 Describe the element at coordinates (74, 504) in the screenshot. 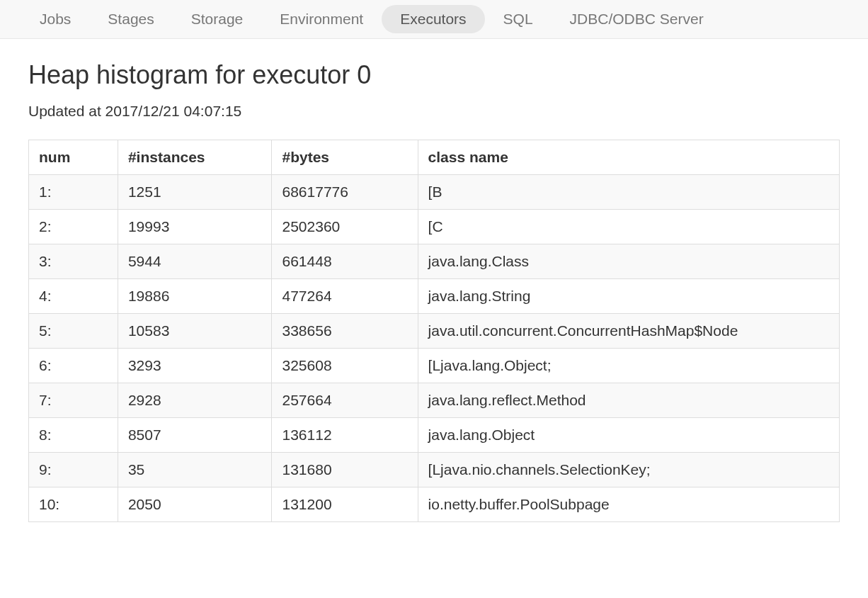

I see `cell-num: 10:` at that location.